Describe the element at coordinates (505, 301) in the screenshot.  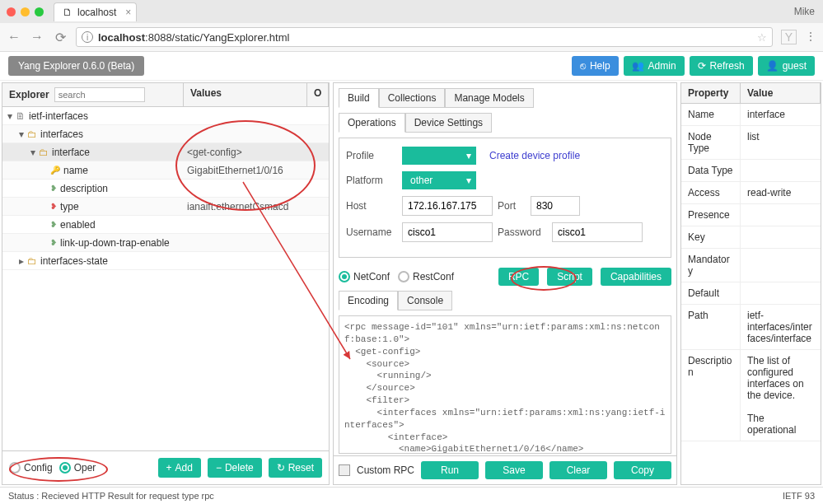
I see `encoding-tabs: EncodingConsole` at that location.